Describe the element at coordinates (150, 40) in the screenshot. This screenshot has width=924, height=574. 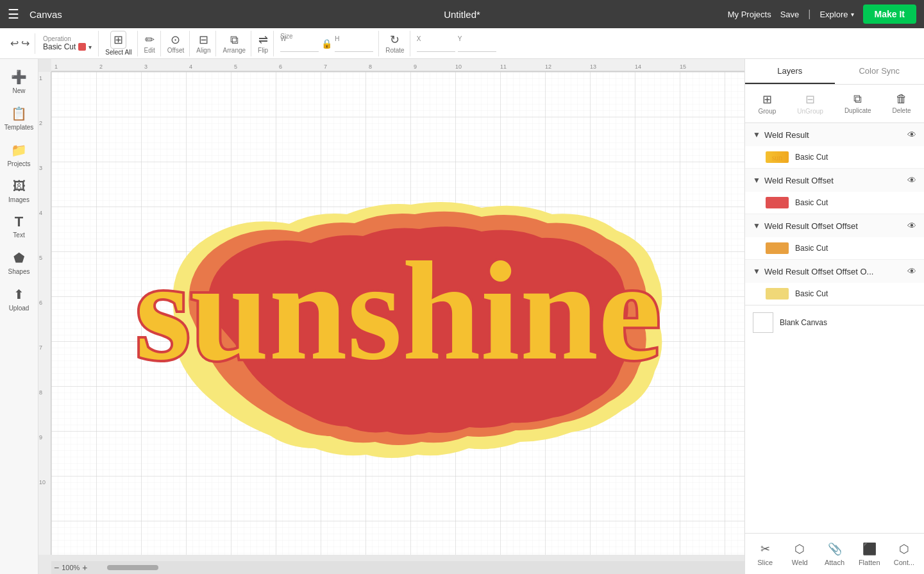
I see `edit-button: ✏` at that location.